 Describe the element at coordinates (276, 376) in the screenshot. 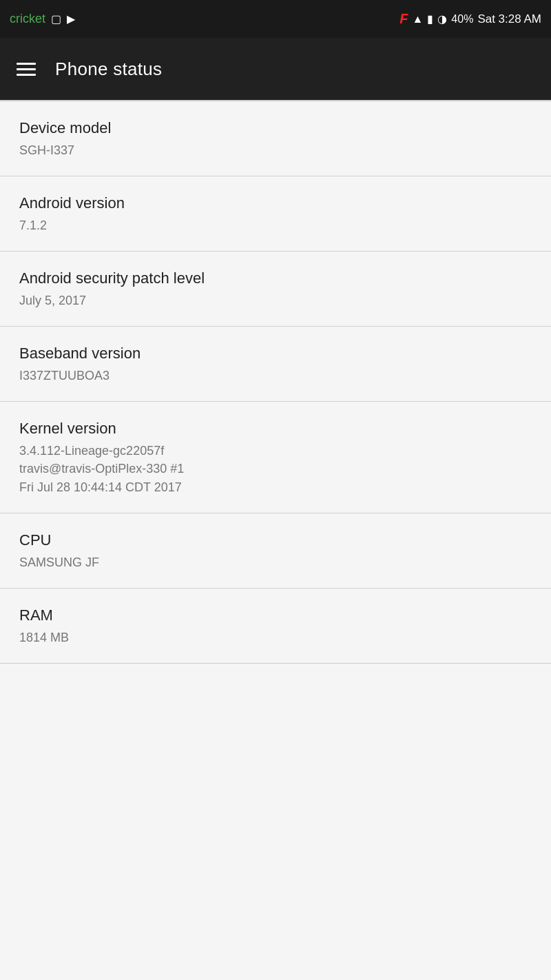

I see `info-item-value: I337ZTUUBOA3` at that location.